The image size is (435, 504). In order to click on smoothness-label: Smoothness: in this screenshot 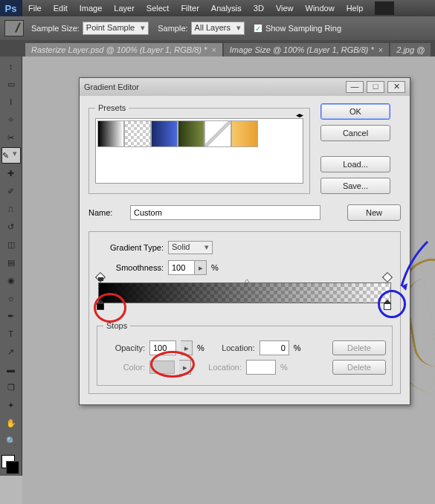, I will do `click(130, 268)`.